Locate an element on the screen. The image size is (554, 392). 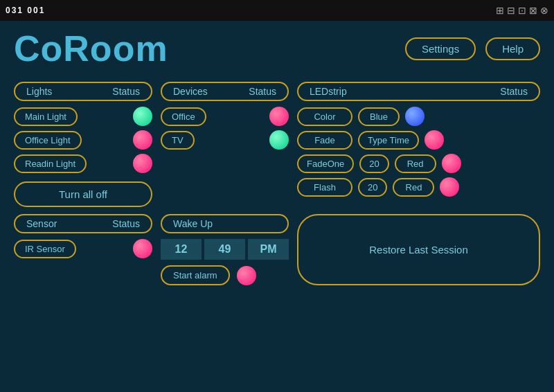
time-hour: 12 is located at coordinates (181, 249).